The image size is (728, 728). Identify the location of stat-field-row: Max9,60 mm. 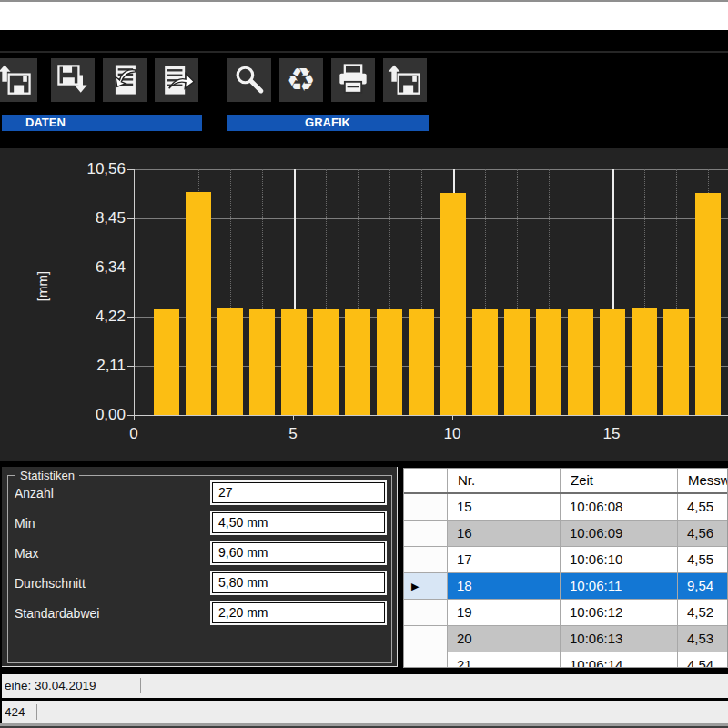
(200, 553).